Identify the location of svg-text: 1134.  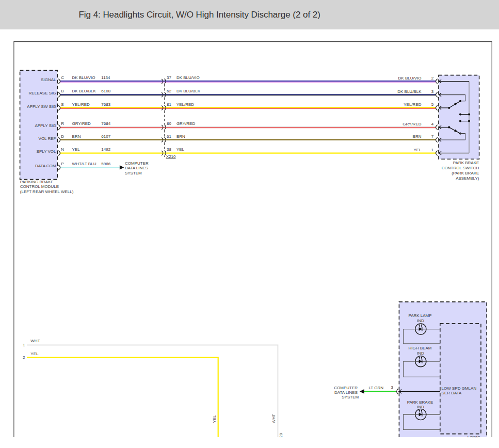
(106, 77).